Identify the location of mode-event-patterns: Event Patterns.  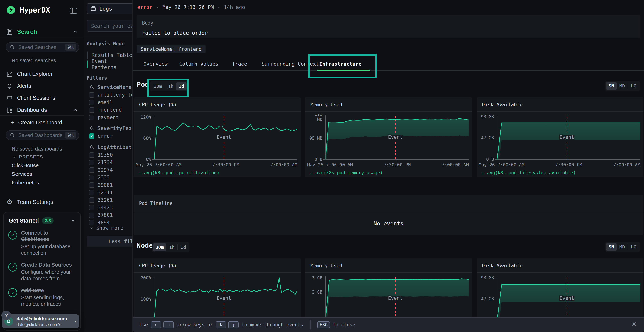
(110, 64).